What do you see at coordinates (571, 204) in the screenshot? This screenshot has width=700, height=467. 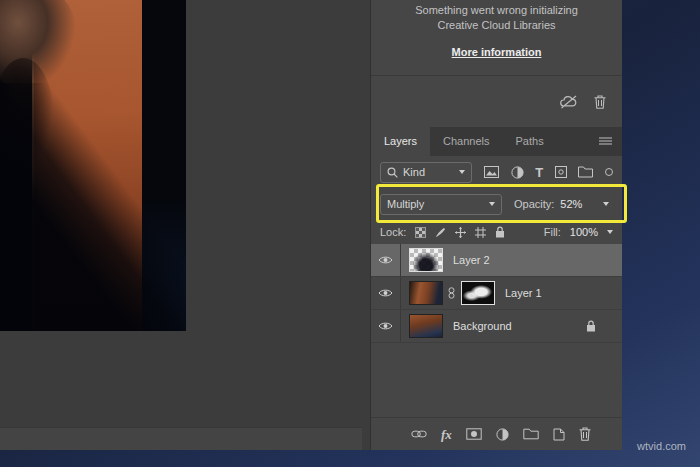 I see `opacity-value: 52%` at bounding box center [571, 204].